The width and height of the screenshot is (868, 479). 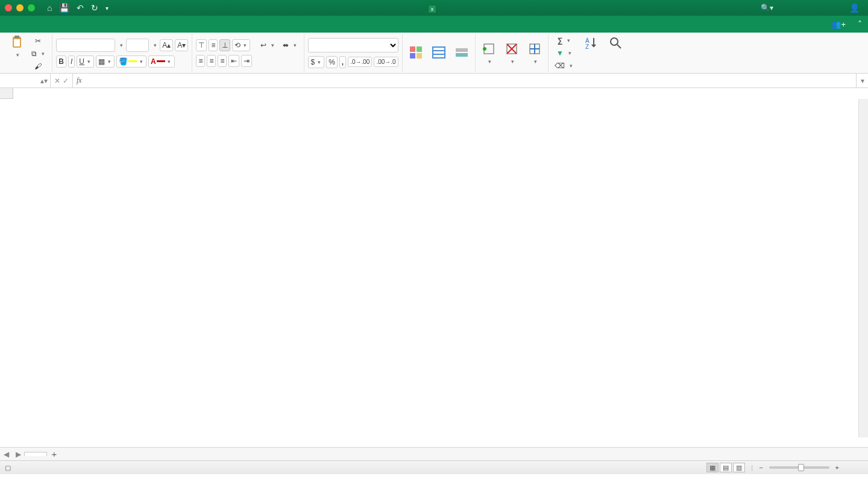 I want to click on share-button: 👥+, so click(x=838, y=24).